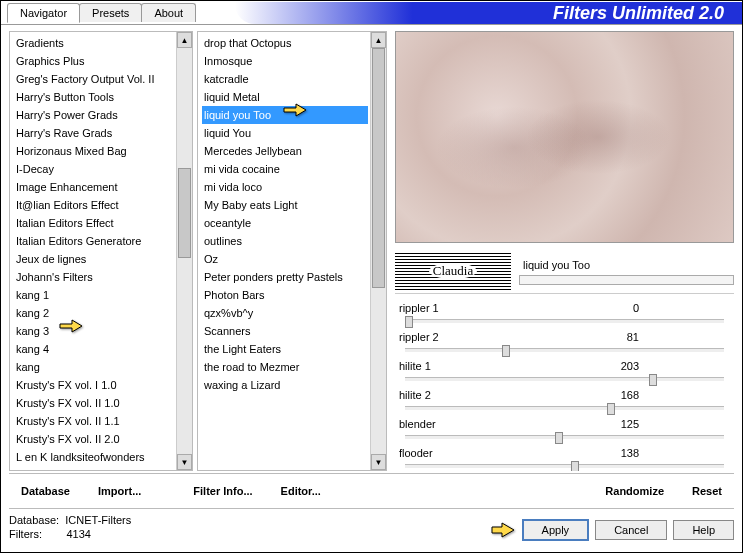 Image resolution: width=743 pixels, height=553 pixels. What do you see at coordinates (94, 259) in the screenshot?
I see `category-item: Jeux de lignes` at bounding box center [94, 259].